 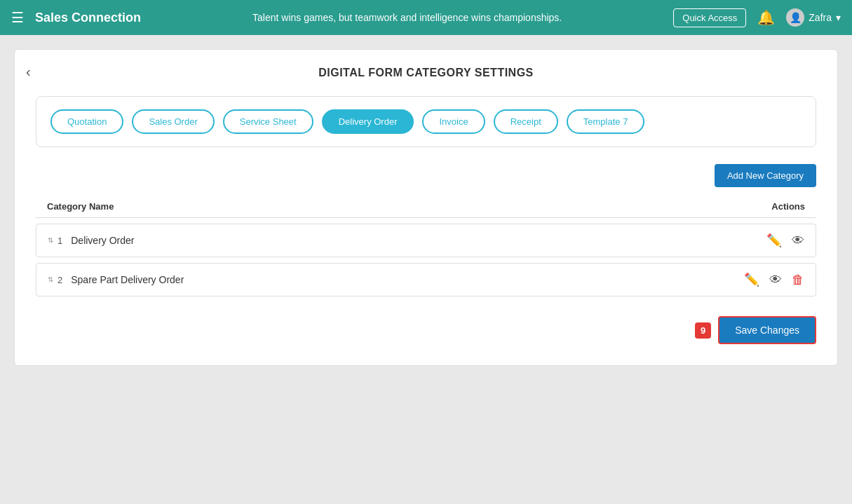 I want to click on table-rows: ⇅ 1 Delivery Order ✏️ 👁 ⇅ 2 Spare Part D…, so click(x=426, y=260).